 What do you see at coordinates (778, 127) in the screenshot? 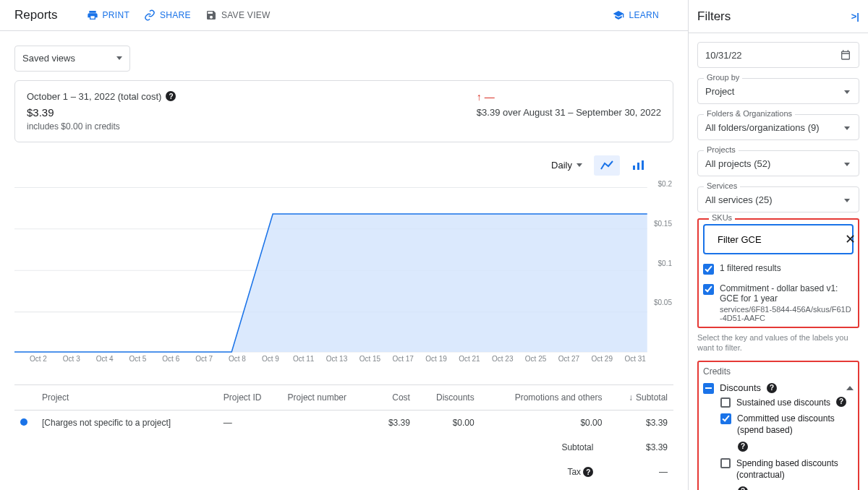
I see `folders-select: Folders & OrganizationsAll folders/organ…` at bounding box center [778, 127].